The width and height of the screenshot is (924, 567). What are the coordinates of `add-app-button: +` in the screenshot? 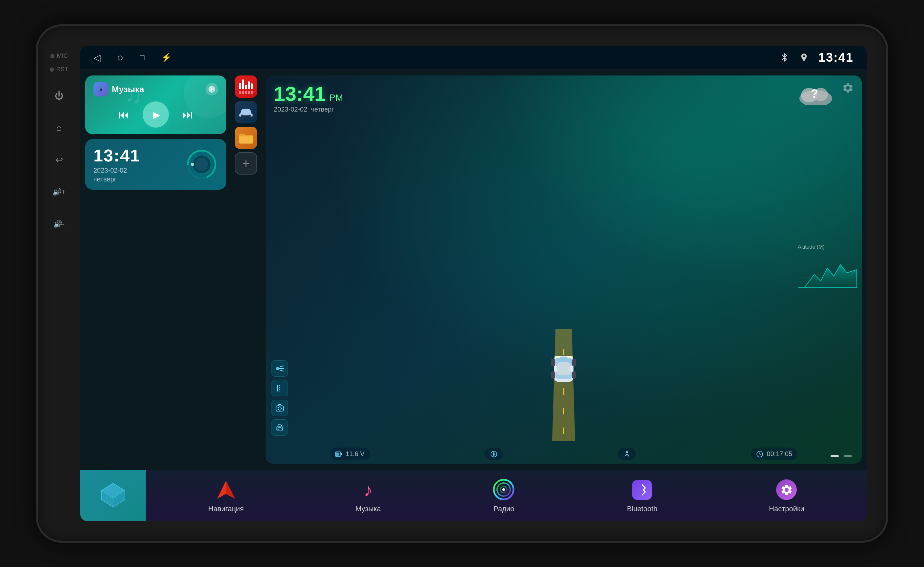 It's located at (246, 164).